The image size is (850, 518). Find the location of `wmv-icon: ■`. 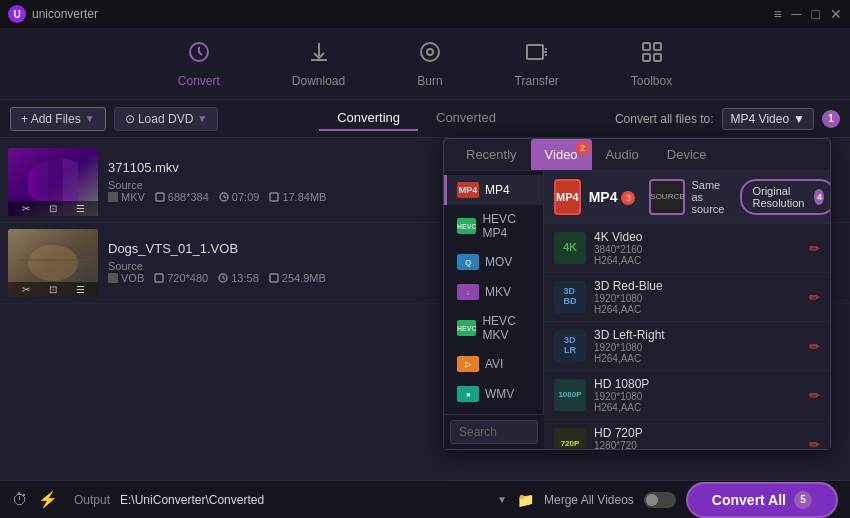

wmv-icon: ■ is located at coordinates (468, 394).